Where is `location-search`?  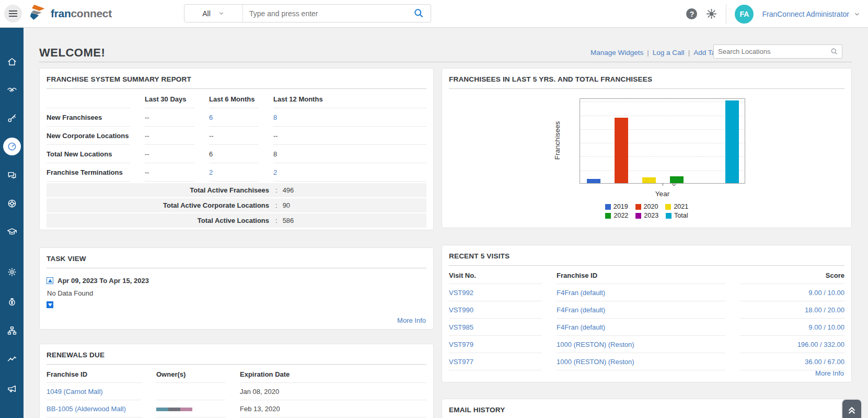
location-search is located at coordinates (778, 51).